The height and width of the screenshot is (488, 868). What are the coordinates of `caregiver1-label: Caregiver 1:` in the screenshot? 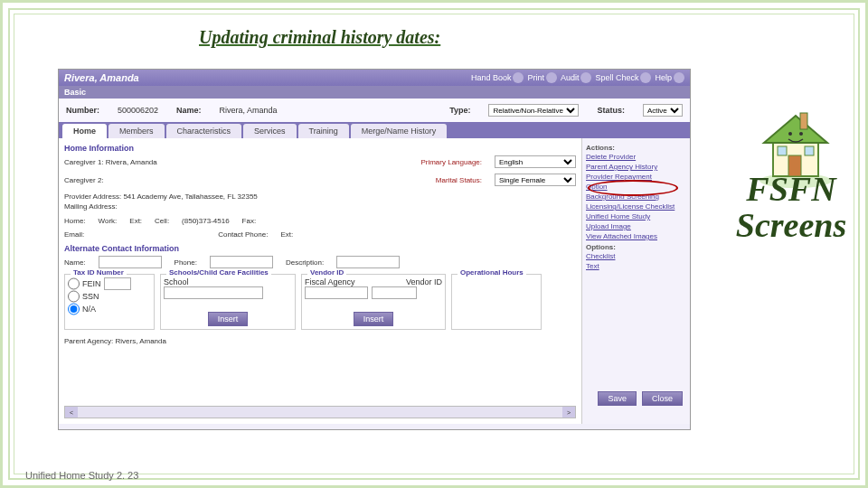 It's located at (84, 163).